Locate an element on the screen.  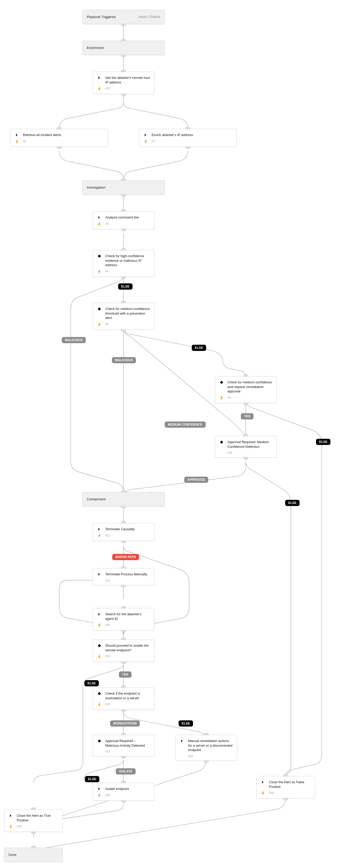
edge-label-malicious: MALICIOUS is located at coordinates (124, 360).